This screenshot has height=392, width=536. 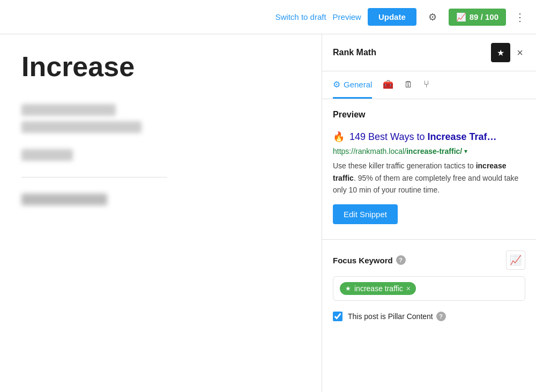 I want to click on panel-header: Rank Math ★ ×, so click(x=429, y=53).